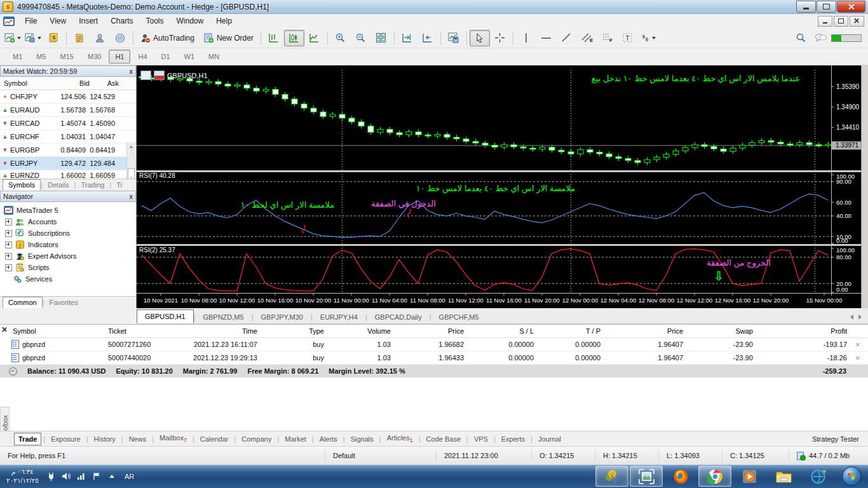  I want to click on timeframe-mn: MN, so click(214, 57).